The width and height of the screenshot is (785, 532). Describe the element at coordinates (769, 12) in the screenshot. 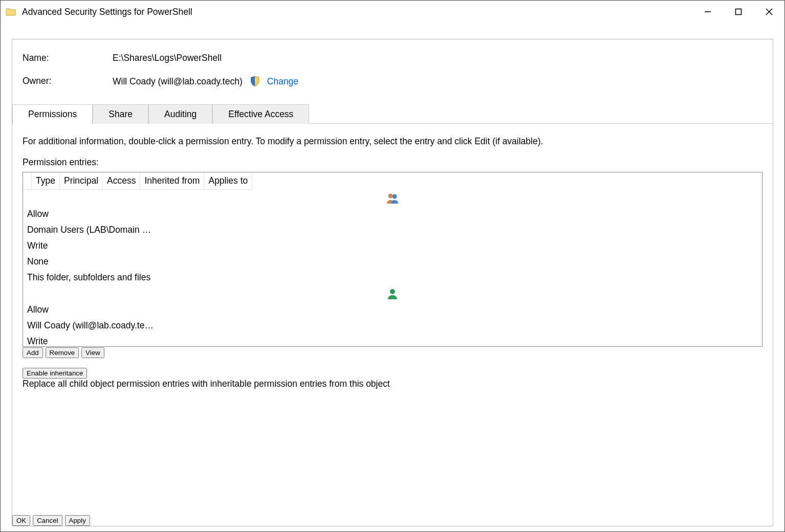

I see `close-button` at that location.